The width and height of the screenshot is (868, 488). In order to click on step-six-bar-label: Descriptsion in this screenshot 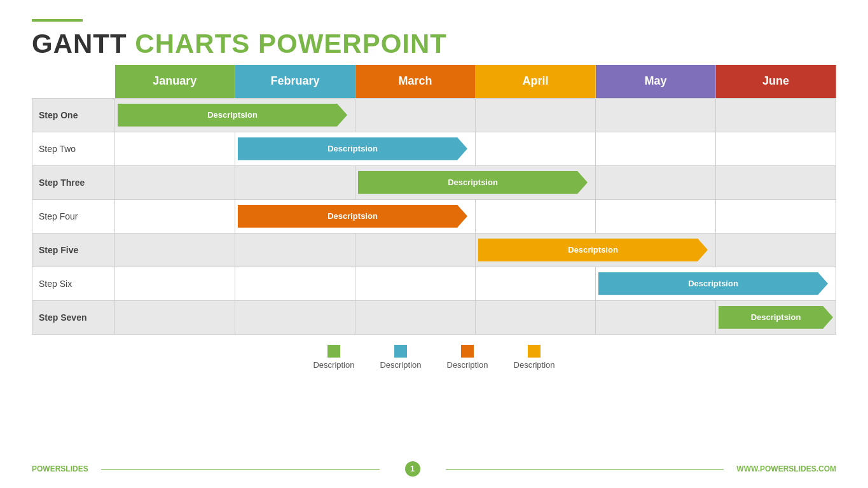, I will do `click(713, 284)`.